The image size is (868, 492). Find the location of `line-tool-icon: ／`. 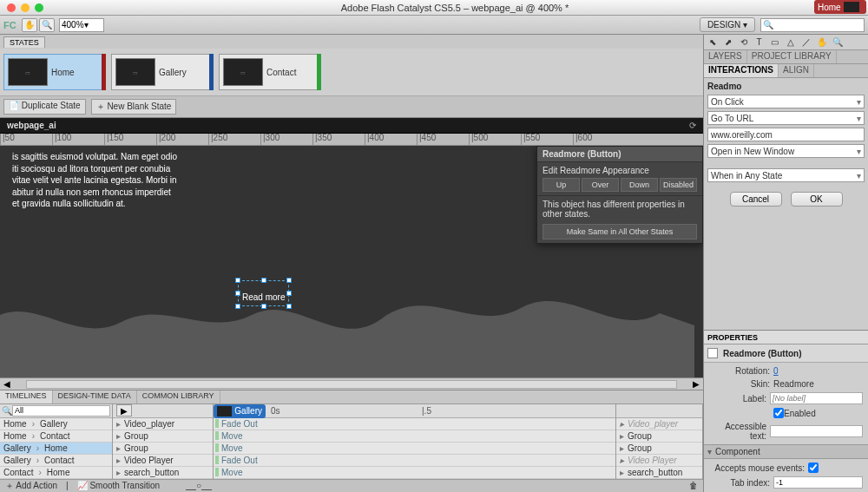

line-tool-icon: ／ is located at coordinates (806, 43).